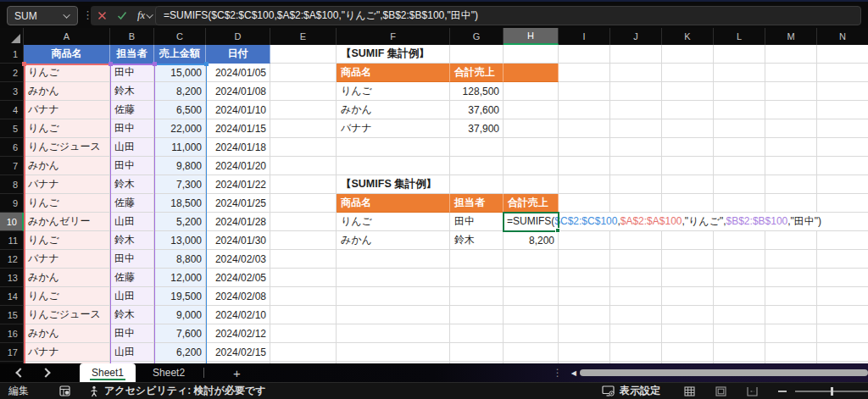 The height and width of the screenshot is (399, 868). What do you see at coordinates (94, 391) in the screenshot?
I see `accessibility-icon` at bounding box center [94, 391].